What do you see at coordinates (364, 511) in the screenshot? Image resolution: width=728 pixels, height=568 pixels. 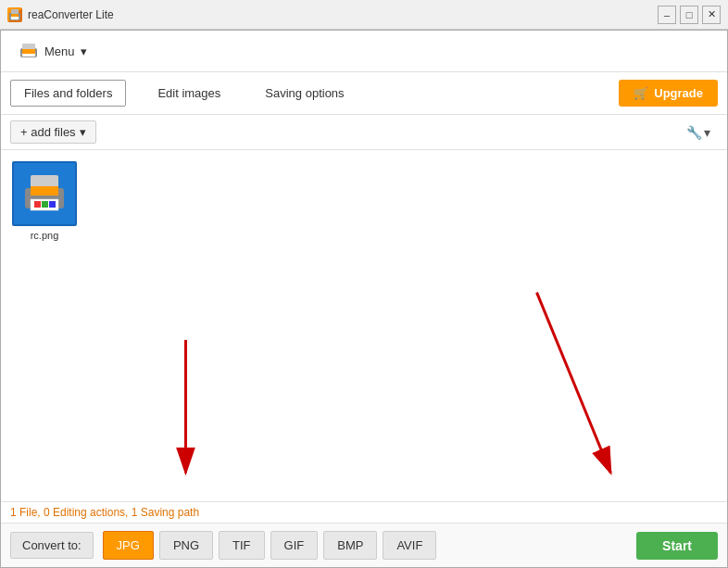 I see `status-bar: 1 File, 0 Editing actions, 1 Saving path` at bounding box center [364, 511].